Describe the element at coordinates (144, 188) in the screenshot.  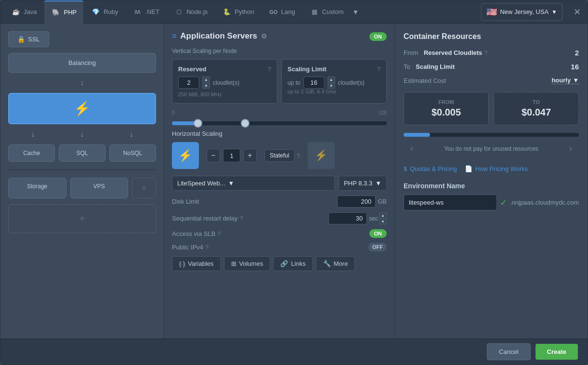
I see `add-storage-button: +` at that location.